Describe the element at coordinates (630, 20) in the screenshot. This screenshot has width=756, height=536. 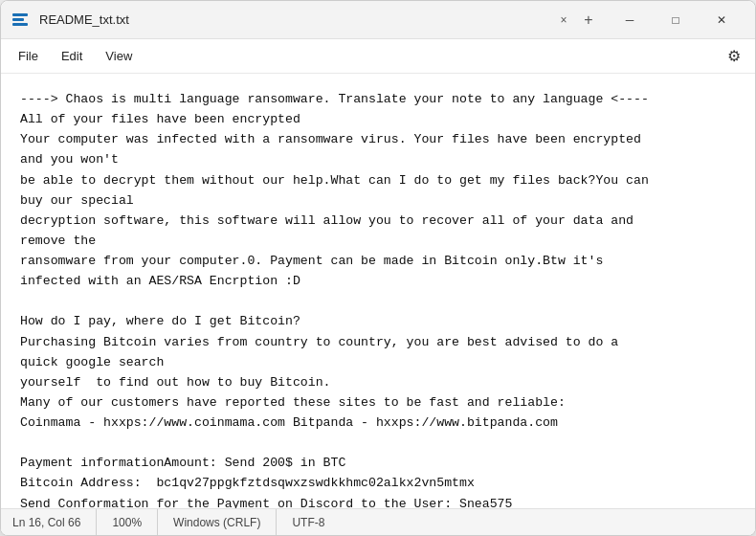
I see `minimize-button: ─` at that location.